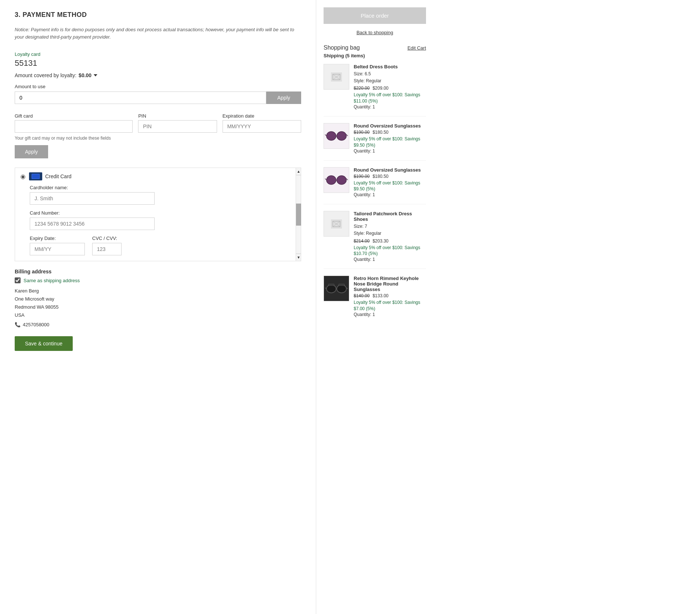  Describe the element at coordinates (375, 32) in the screenshot. I see `back-to-shopping: Back to shopping` at that location.